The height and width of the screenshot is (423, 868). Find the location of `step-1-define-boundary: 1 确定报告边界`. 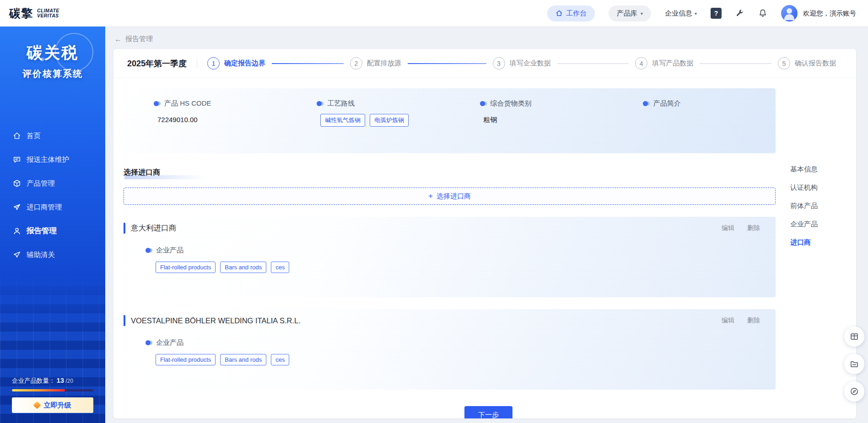

step-1-define-boundary: 1 确定报告边界 is located at coordinates (279, 63).